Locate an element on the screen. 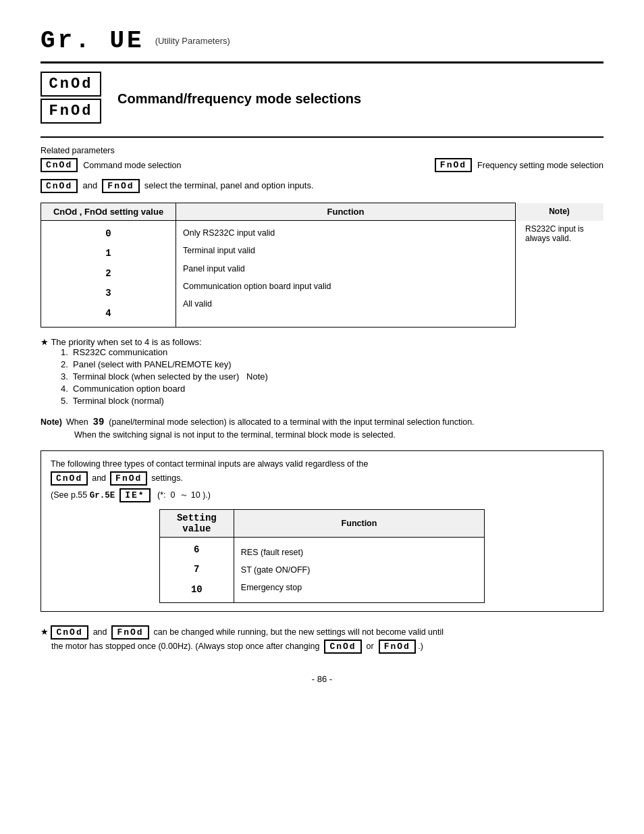 This screenshot has height=834, width=644. inner-function-values: RES (fault reset) ST (gate ON/OFF) Emerg… is located at coordinates (359, 570).